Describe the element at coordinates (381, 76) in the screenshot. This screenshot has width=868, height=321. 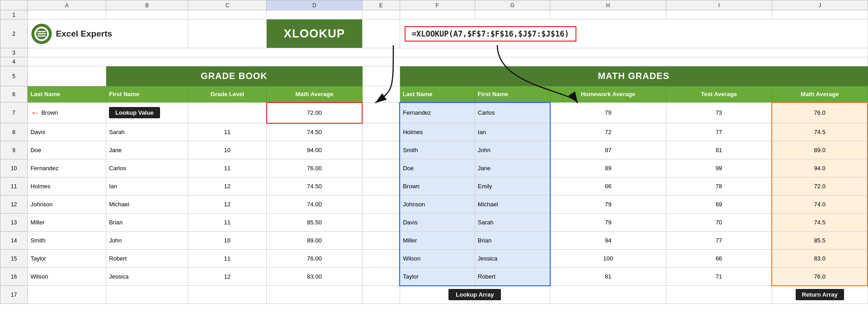
I see `cell-e5` at that location.